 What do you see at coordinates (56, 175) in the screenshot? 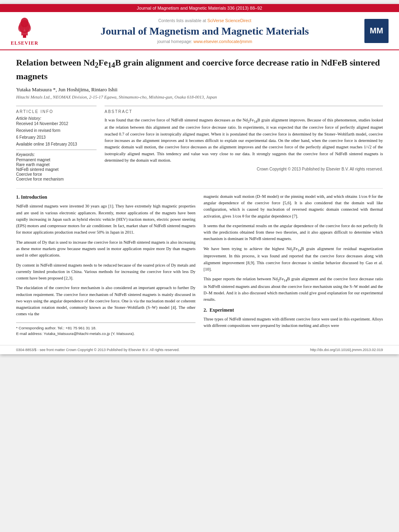
I see `keyword-4: Coercive force` at bounding box center [56, 175].